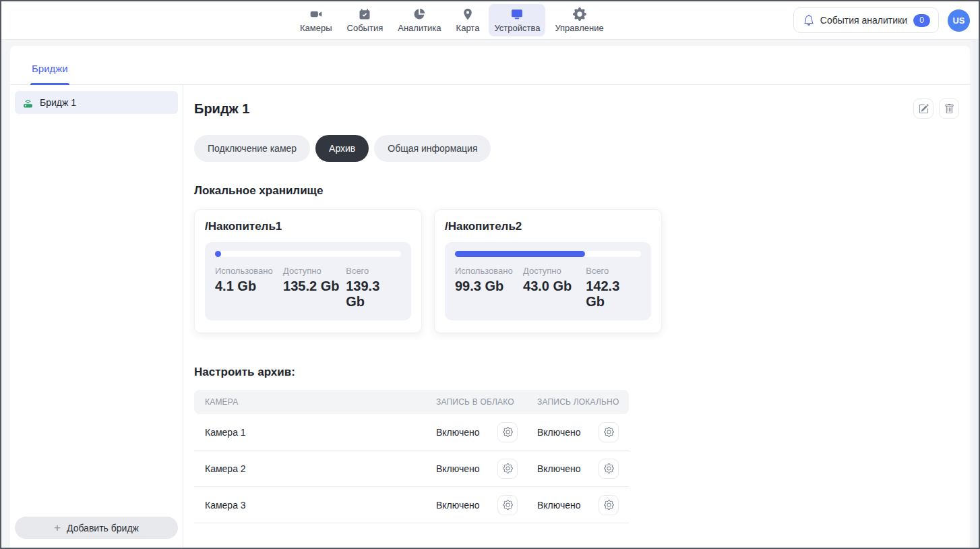  I want to click on storage-card-1: /Накопитель1 Использовано 4.1 Gb Доступн…, so click(308, 271).